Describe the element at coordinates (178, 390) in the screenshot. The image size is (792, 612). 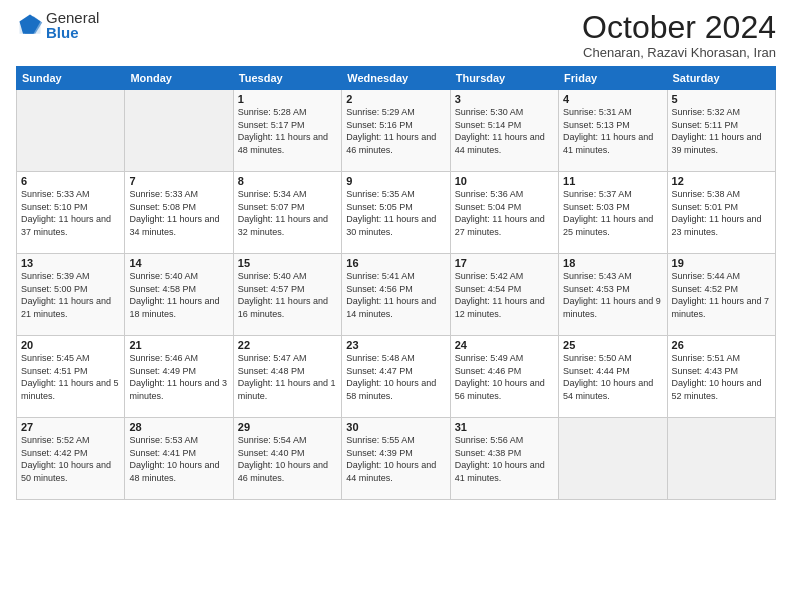
I see `day-daylight: Daylight: 11 hours and 3 minutes.` at that location.